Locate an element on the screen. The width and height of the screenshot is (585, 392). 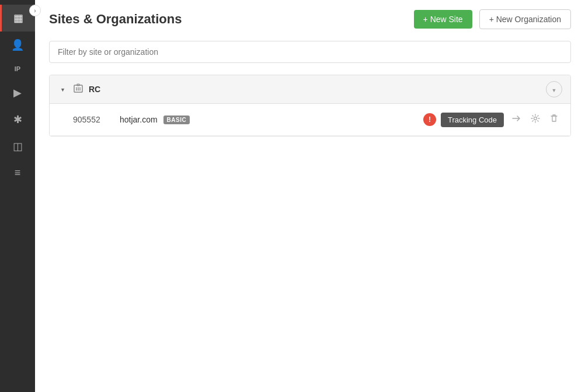
chevron-right-icon: › is located at coordinates (35, 10).